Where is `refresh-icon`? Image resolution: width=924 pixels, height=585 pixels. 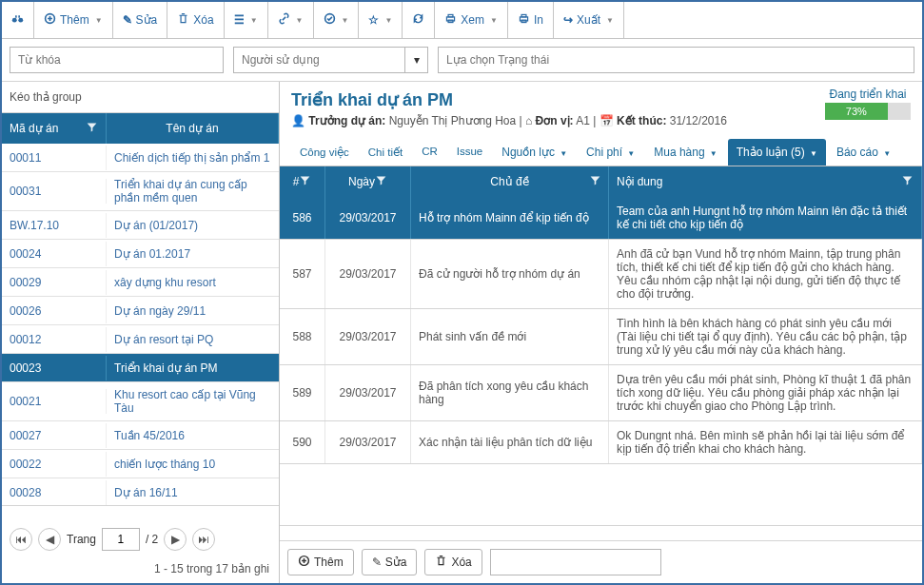 refresh-icon is located at coordinates (419, 20).